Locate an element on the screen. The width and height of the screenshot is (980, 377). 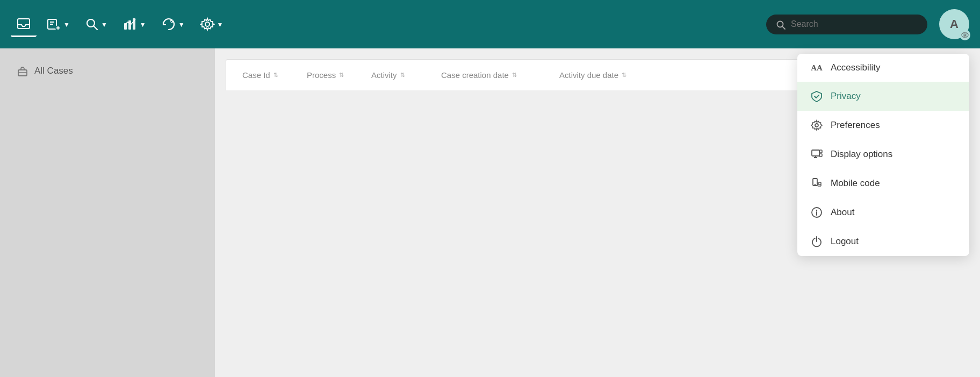
info-icon is located at coordinates (817, 212).